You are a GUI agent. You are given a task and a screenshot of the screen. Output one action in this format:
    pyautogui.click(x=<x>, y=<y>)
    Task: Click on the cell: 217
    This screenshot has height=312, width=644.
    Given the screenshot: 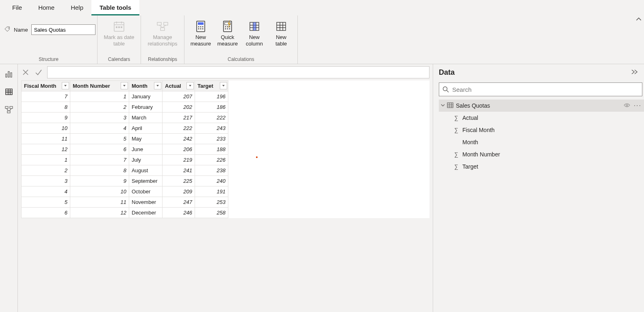 What is the action you would take?
    pyautogui.click(x=179, y=118)
    